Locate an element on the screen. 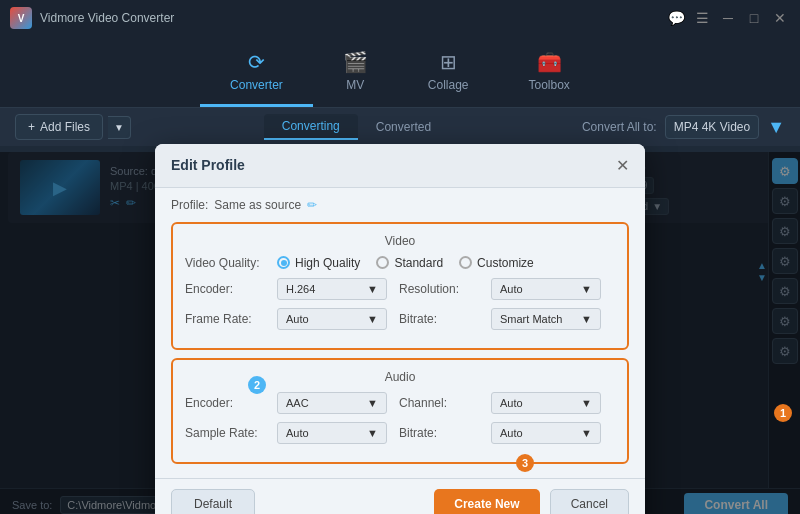 The image size is (800, 514). create-new-btn: Create New is located at coordinates (486, 502).